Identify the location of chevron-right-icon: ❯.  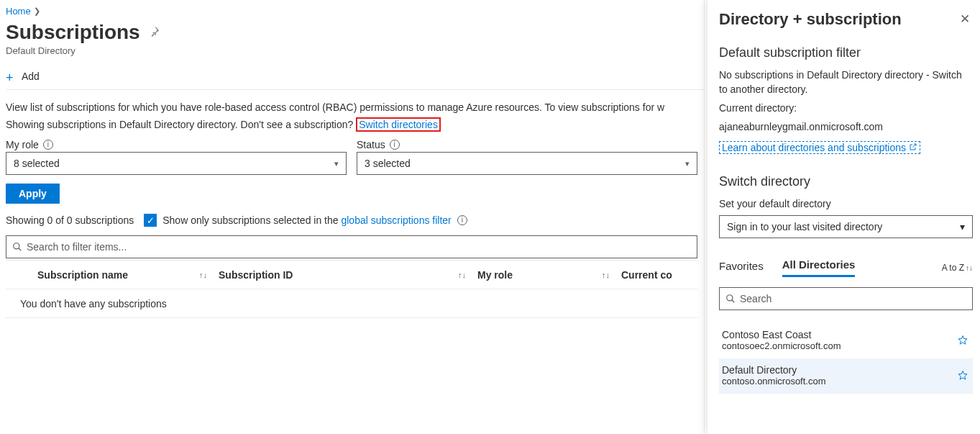
(37, 12).